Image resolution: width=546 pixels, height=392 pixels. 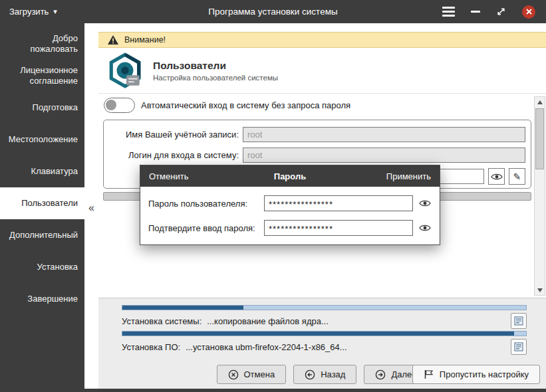 What do you see at coordinates (259, 375) in the screenshot?
I see `cancel-button-label: Отмена` at bounding box center [259, 375].